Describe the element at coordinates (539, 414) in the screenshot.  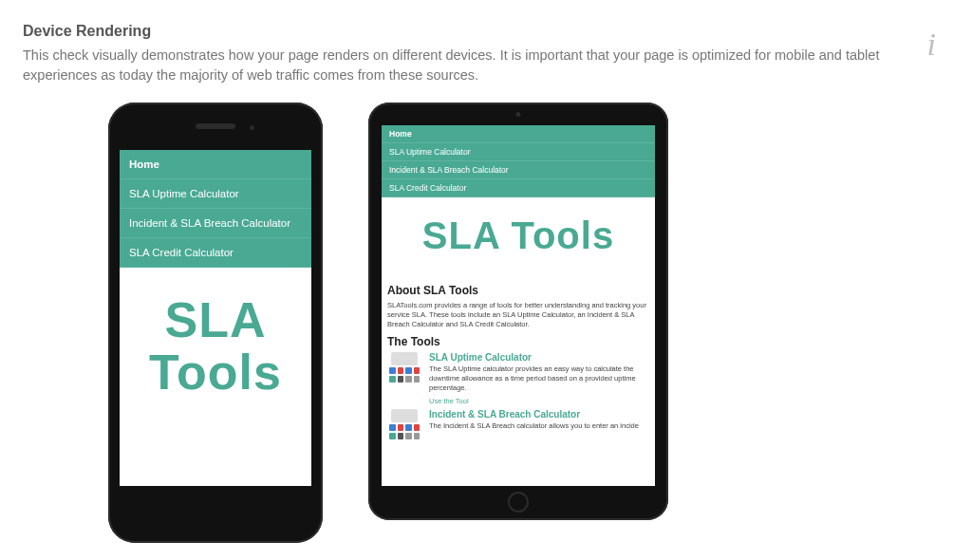
I see `tool-title: Incident & SLA Breach Calculator` at that location.